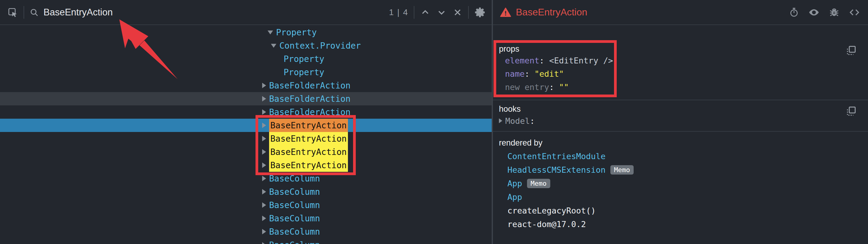  Describe the element at coordinates (246, 46) in the screenshot. I see `tree-row: Context.Provider` at that location.